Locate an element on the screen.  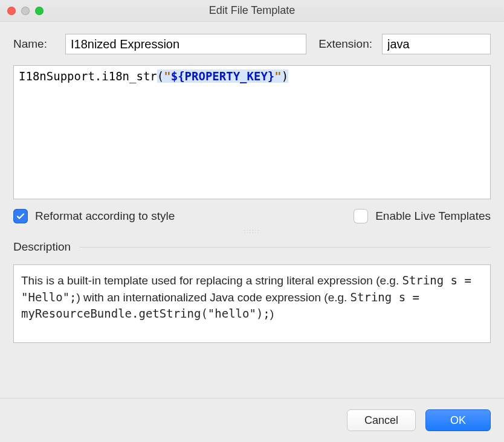
cancel-button: Cancel is located at coordinates (381, 420).